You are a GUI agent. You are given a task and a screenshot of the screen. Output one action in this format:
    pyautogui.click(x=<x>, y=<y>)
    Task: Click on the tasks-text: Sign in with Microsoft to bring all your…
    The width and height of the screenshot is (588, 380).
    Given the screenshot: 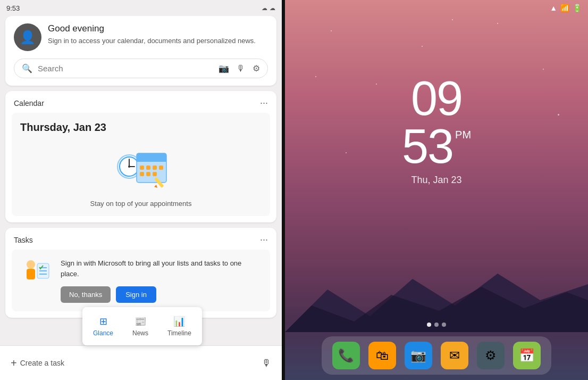 What is the action you would take?
    pyautogui.click(x=161, y=280)
    